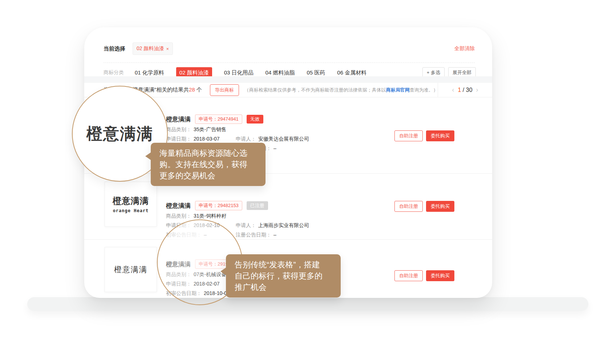  I want to click on disclaimer-text-post: 查询为准。）, so click(423, 90).